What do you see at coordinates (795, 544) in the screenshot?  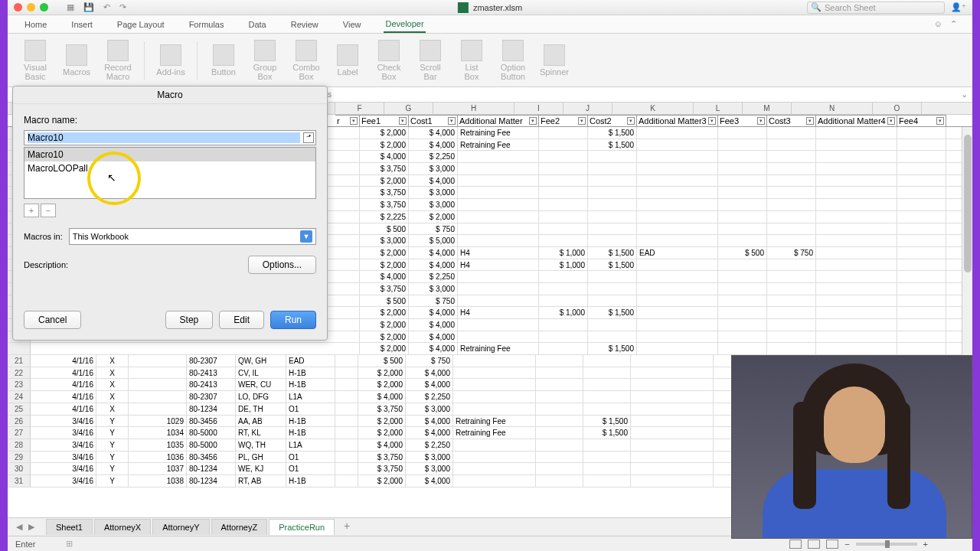 I see `view-normal-icon` at bounding box center [795, 544].